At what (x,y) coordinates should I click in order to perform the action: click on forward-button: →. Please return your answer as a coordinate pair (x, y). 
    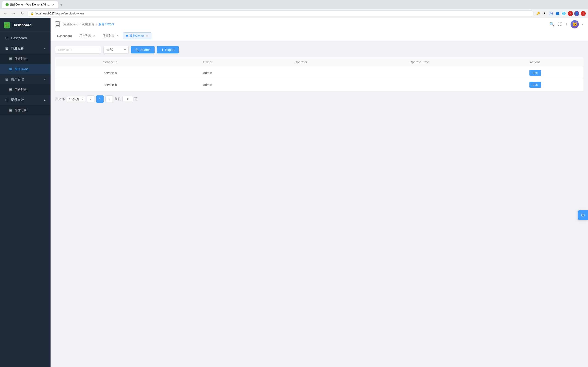
    Looking at the image, I should click on (14, 14).